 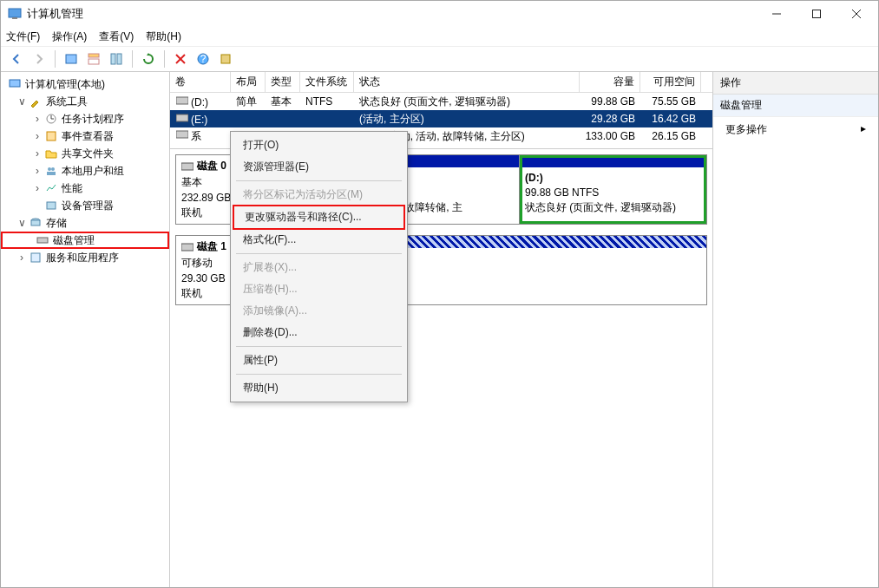 I want to click on col-layout: 布局, so click(x=248, y=82).